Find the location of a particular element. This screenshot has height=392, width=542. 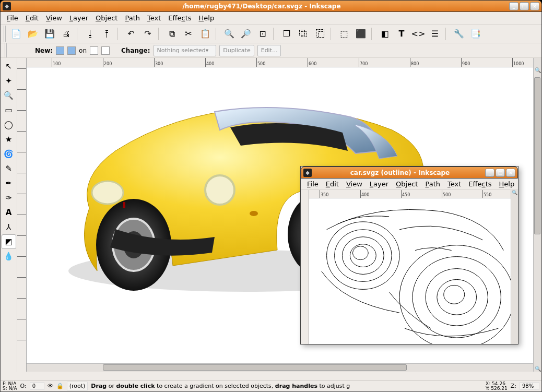

duplicate-button: ❐ is located at coordinates (287, 34).